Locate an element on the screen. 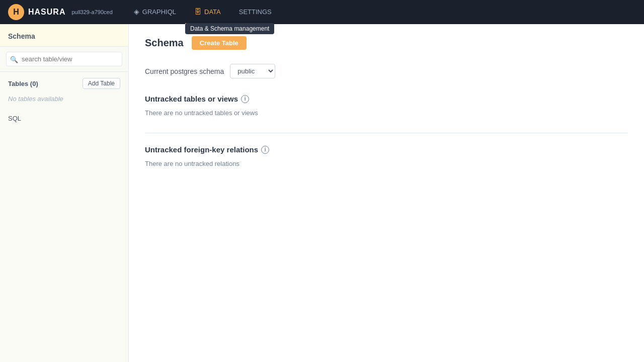  untracked-views-title-text: Untracked tables or views is located at coordinates (191, 99).